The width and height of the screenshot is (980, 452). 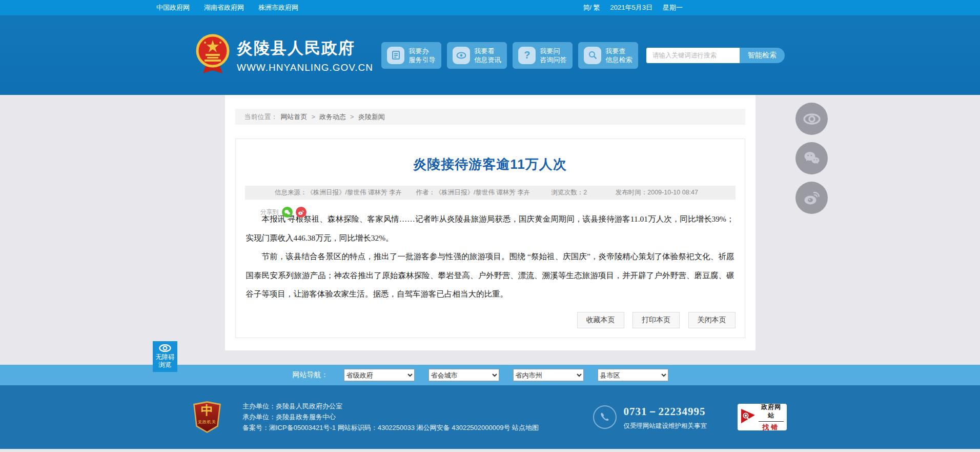 I want to click on error-badge-line1: 政府网站, so click(x=771, y=412).